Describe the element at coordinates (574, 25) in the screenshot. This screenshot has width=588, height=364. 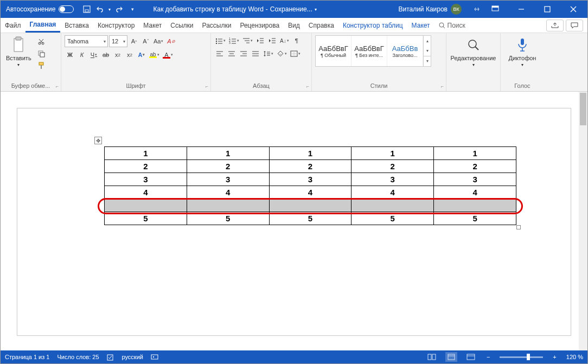
I see `comments-button` at that location.